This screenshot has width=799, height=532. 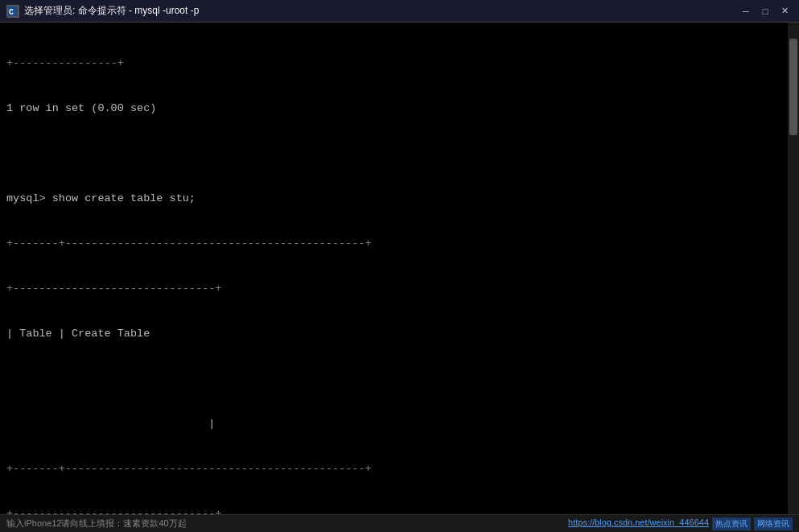 I want to click on status-left-text: 输入iPhone12请向线上填报：速素资款40万起, so click(x=97, y=523).